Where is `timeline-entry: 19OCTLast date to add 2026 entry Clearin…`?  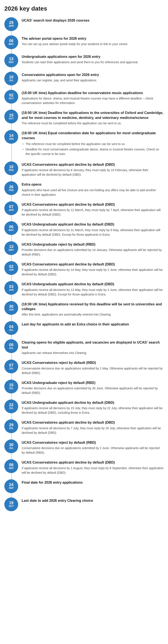 timeline-entry: 19OCTLast date to add 2026 entry Clearin… is located at coordinates (84, 504).